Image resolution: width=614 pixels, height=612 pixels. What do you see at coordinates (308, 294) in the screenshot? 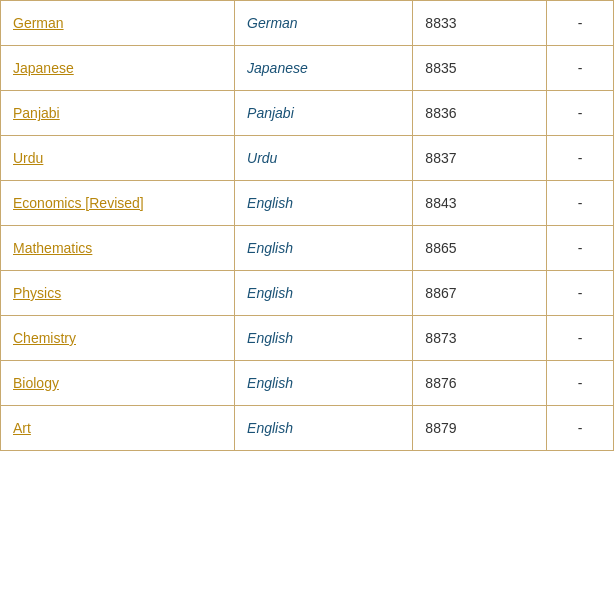
I see `table-row: PhysicsEnglish8867-` at bounding box center [308, 294].